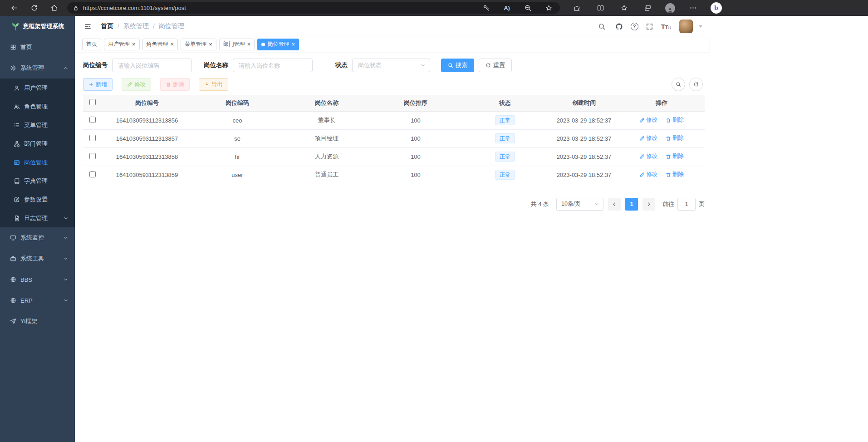 The height and width of the screenshot is (442, 868). What do you see at coordinates (14, 8) in the screenshot?
I see `browser-back-button` at bounding box center [14, 8].